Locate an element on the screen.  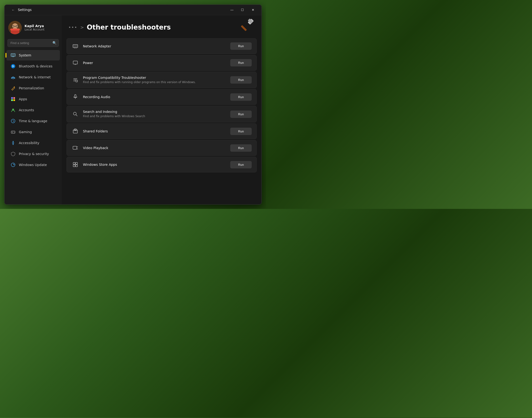
power-info: Power is located at coordinates (155, 63).